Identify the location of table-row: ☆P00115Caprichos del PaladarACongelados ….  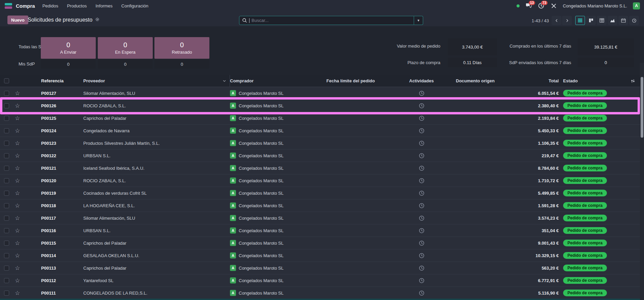
(320, 243).